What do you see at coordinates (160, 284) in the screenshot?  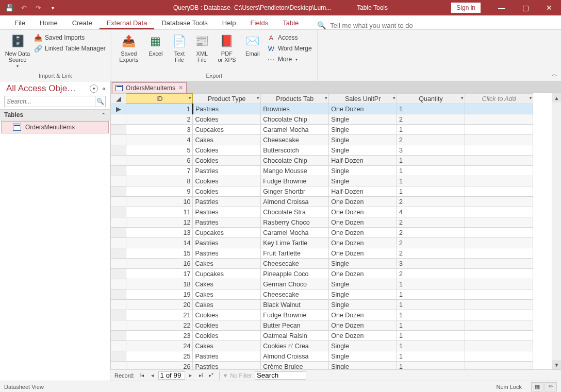 I see `cell-id: 18` at bounding box center [160, 284].